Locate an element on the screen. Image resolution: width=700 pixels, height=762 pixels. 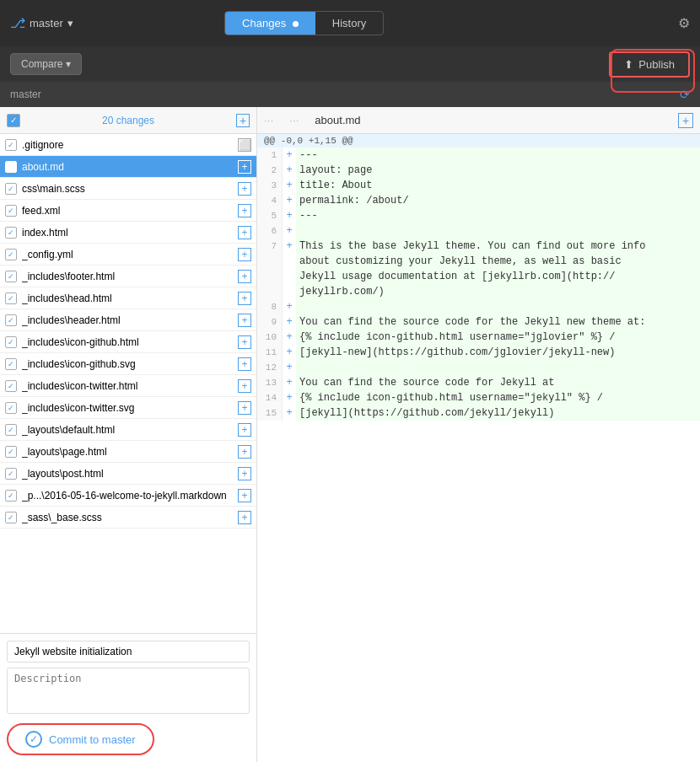
commit-summary-input is located at coordinates (128, 652).